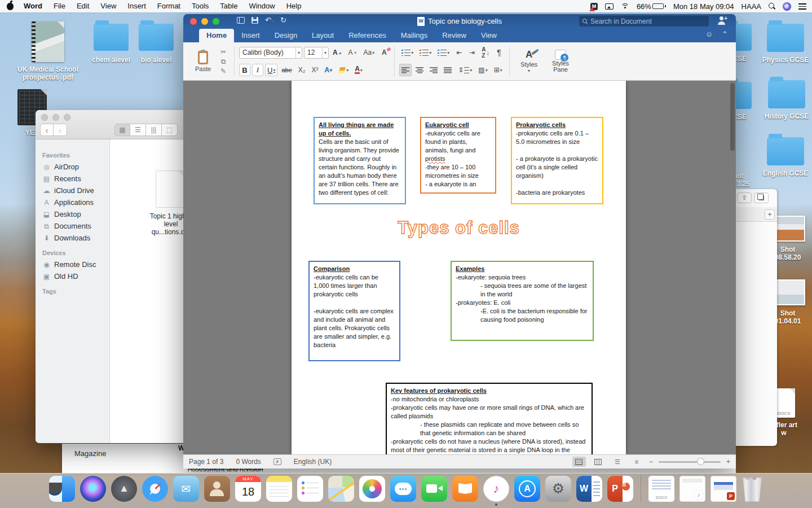 This screenshot has width=812, height=508. What do you see at coordinates (448, 70) in the screenshot?
I see `justify-button` at bounding box center [448, 70].